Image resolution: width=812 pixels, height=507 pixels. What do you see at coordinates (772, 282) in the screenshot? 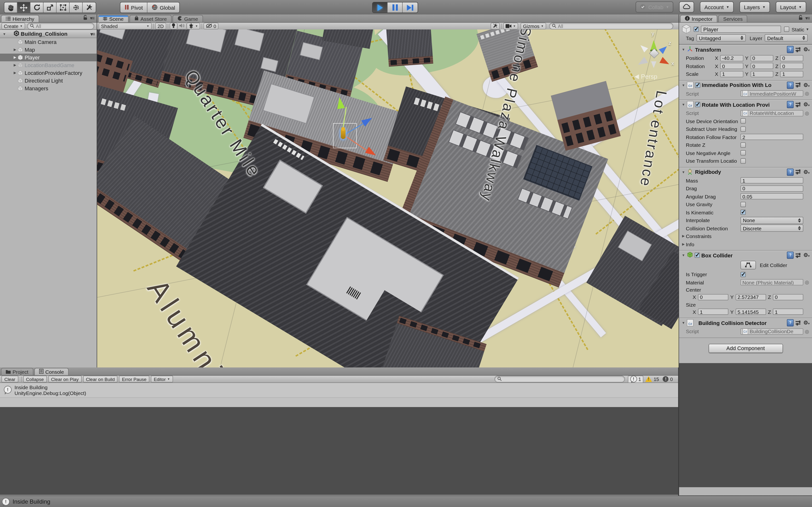
I see `material-object-field: None (Physic Material)` at bounding box center [772, 282].